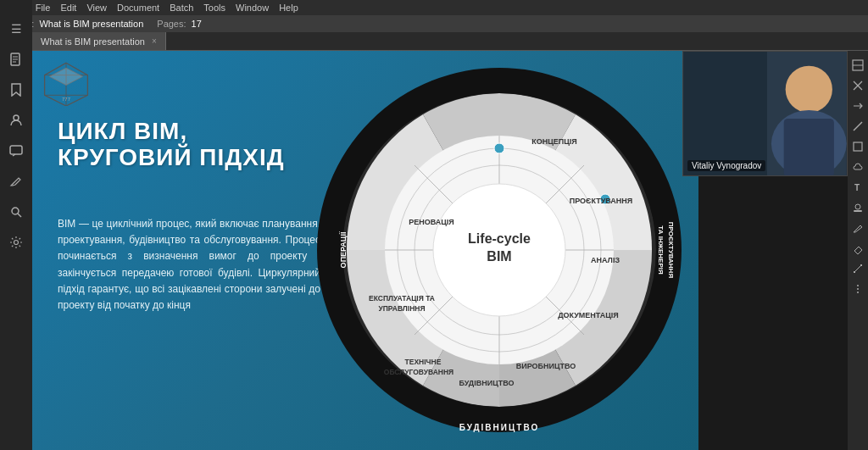 This screenshot has height=450, width=868. I want to click on pages-count: 17, so click(197, 24).